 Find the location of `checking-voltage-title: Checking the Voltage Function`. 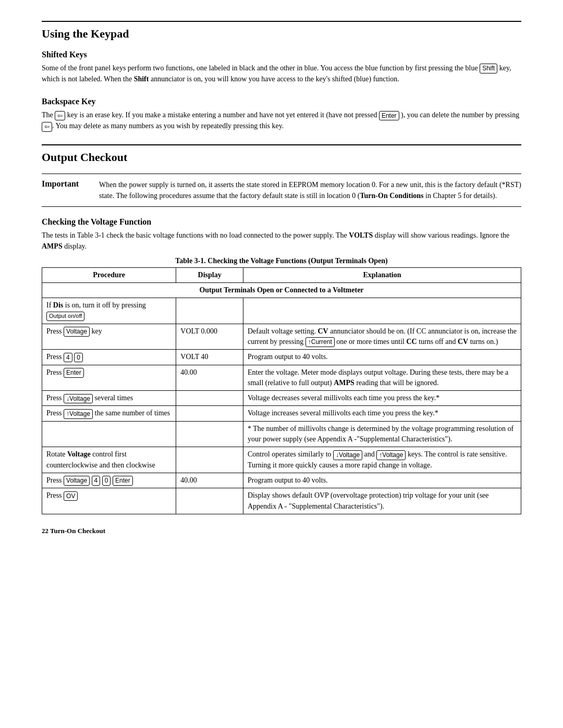

checking-voltage-title: Checking the Voltage Function is located at coordinates (282, 222).